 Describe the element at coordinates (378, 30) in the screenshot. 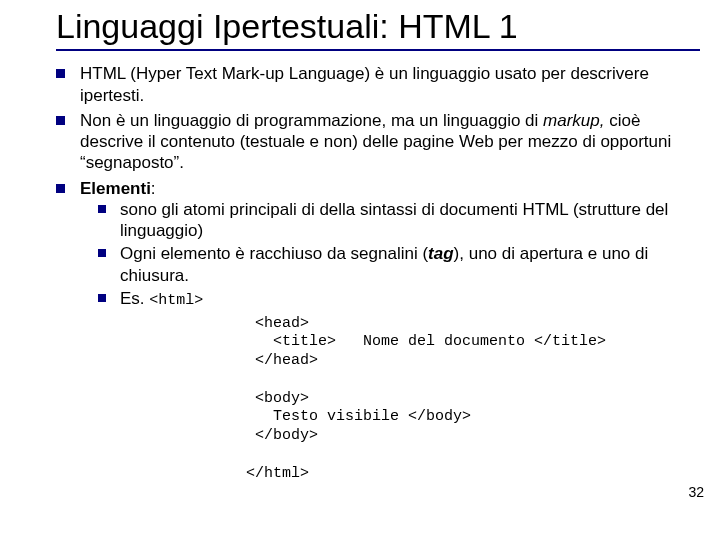

I see `slide-title: Linguaggi Ipertestuali: HTML 1` at that location.